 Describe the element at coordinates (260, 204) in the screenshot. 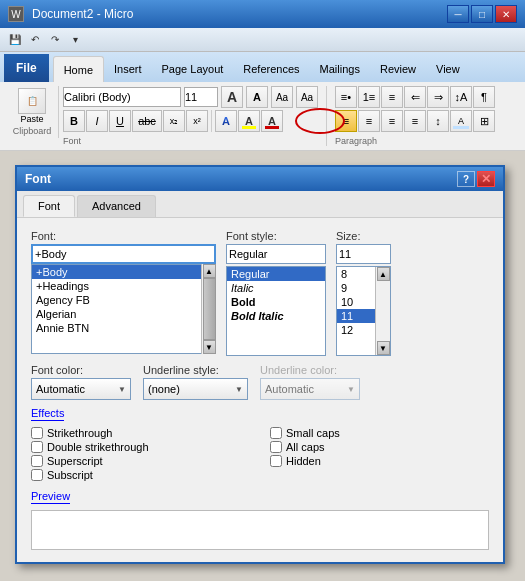

I see `dialog-tab-bar: Font Advanced` at that location.